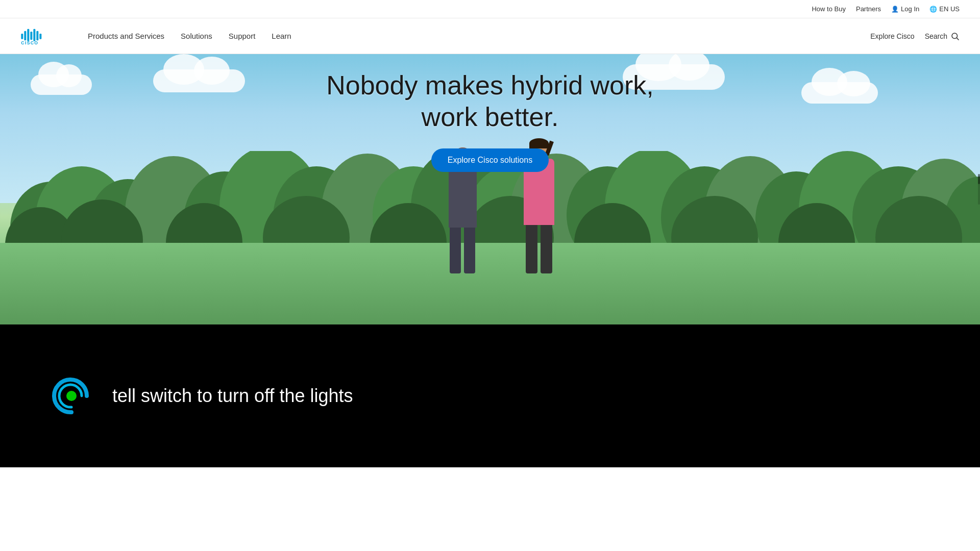  Describe the element at coordinates (936, 36) in the screenshot. I see `search-label: Search` at that location.